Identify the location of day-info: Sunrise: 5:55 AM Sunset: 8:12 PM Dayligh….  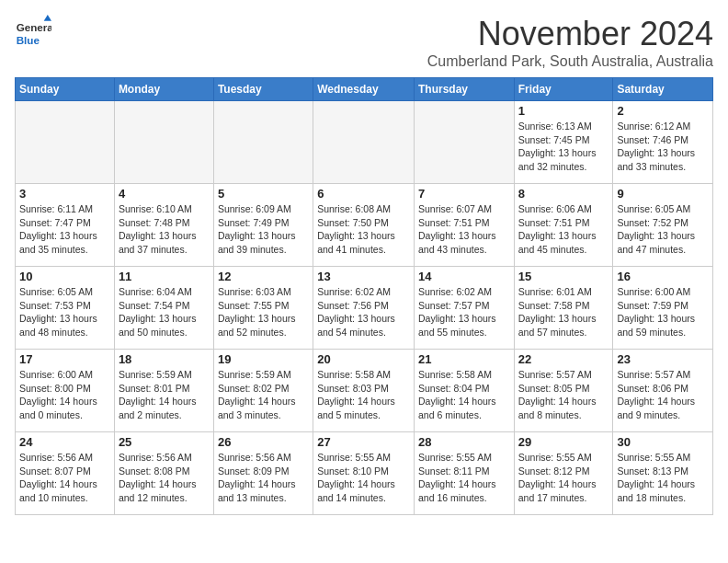
(564, 478).